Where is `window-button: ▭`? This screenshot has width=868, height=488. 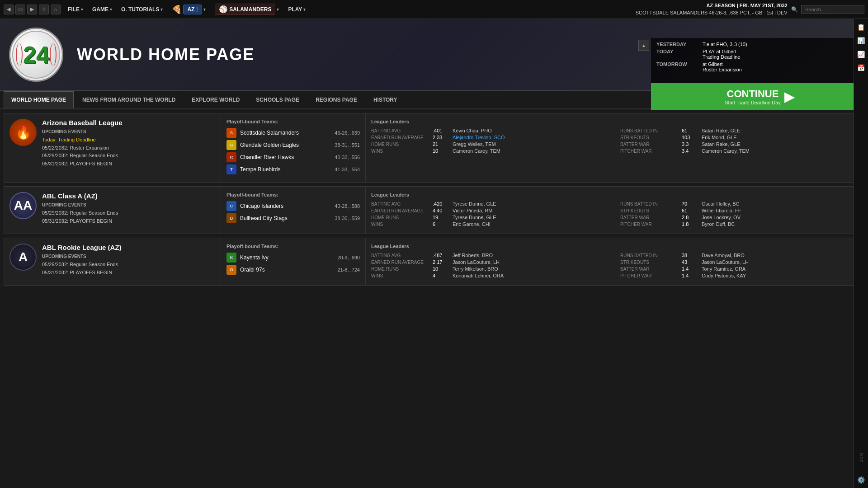 window-button: ▭ is located at coordinates (20, 9).